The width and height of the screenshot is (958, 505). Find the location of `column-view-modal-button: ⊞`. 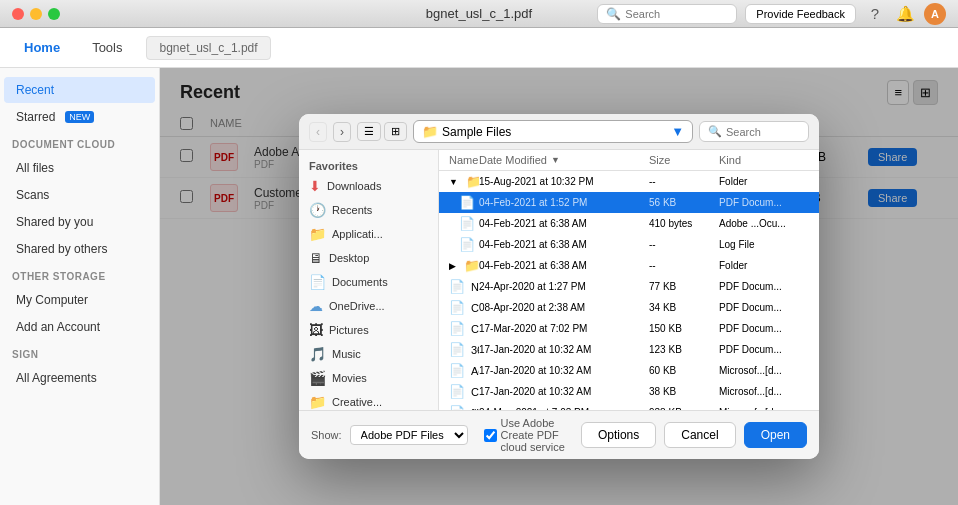

column-view-modal-button: ⊞ is located at coordinates (396, 132).